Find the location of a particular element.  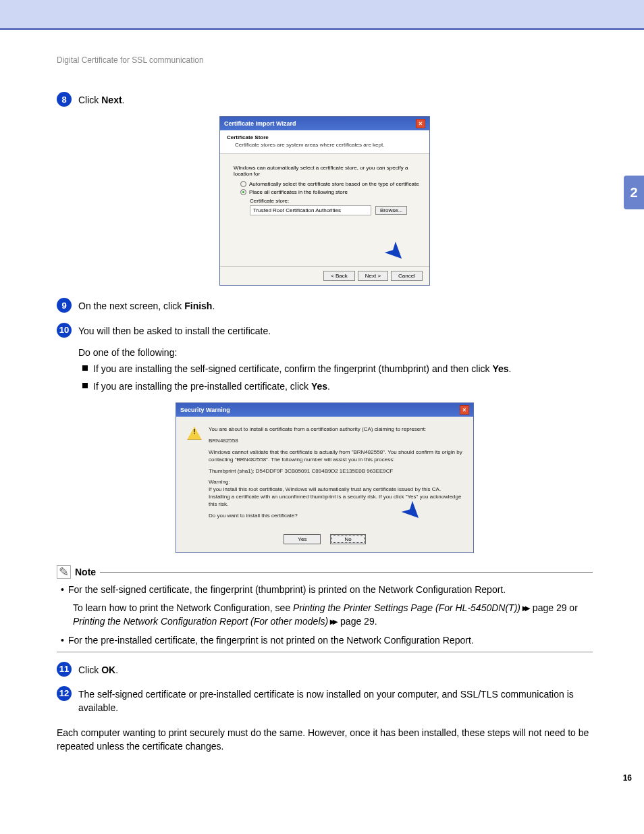

step-10-line1: You will then be asked to install the ce… is located at coordinates (336, 331).